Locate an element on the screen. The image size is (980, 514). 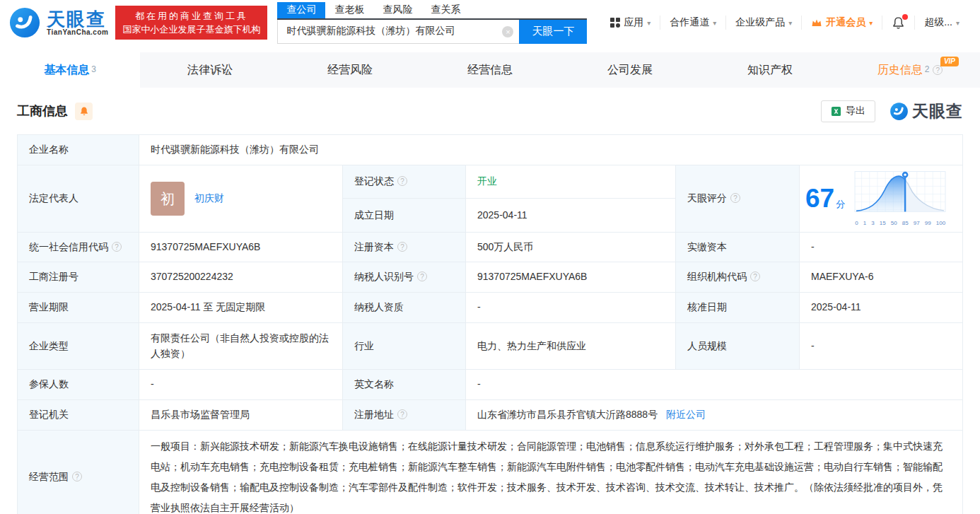
menu-cooperation-label: 合作通道 is located at coordinates (689, 23).